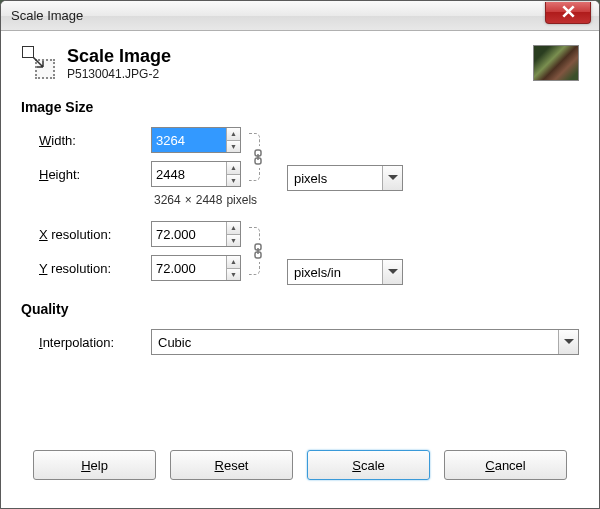  Describe the element at coordinates (39, 63) in the screenshot. I see `scale-icon` at that location.